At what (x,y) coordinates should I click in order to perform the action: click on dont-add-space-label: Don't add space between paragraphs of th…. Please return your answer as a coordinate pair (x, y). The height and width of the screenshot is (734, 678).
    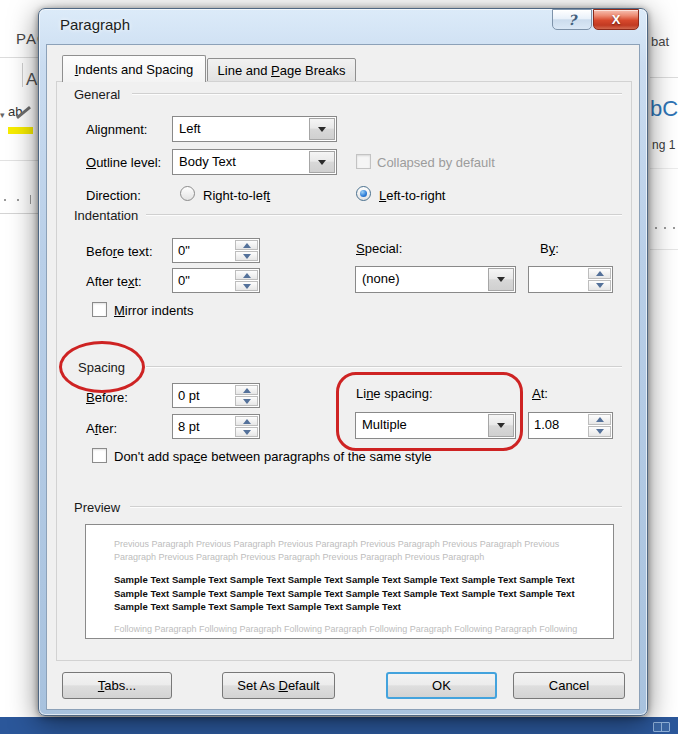
    Looking at the image, I should click on (273, 456).